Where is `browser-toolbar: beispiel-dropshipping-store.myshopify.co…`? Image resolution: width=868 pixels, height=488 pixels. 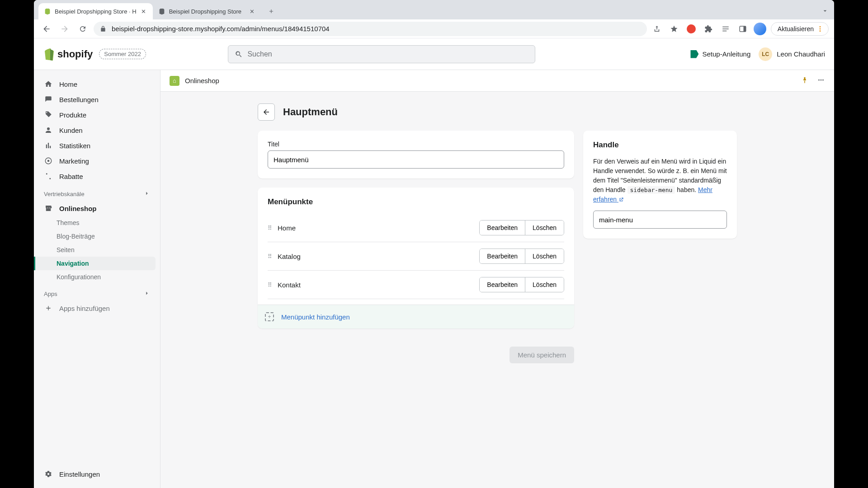 browser-toolbar: beispiel-dropshipping-store.myshopify.co… is located at coordinates (434, 29).